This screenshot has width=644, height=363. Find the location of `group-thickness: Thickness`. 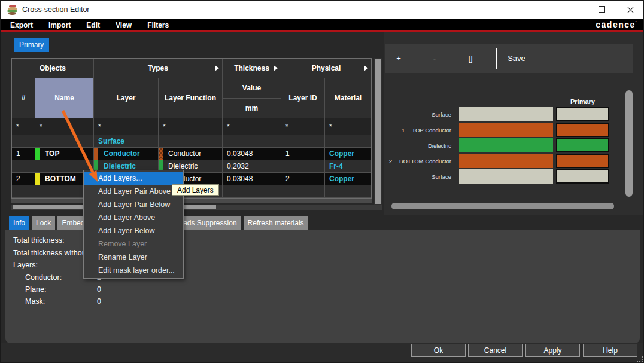

group-thickness: Thickness is located at coordinates (252, 68).